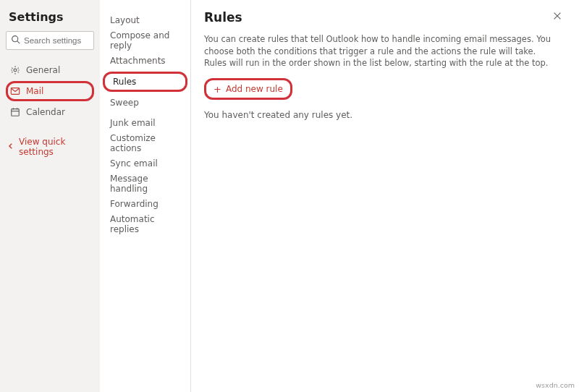  Describe the element at coordinates (15, 91) in the screenshot. I see `mail-icon` at that location.